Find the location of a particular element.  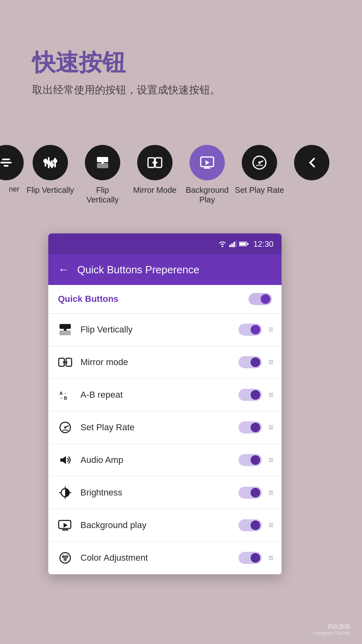

toggle-thumb-color is located at coordinates (255, 558).